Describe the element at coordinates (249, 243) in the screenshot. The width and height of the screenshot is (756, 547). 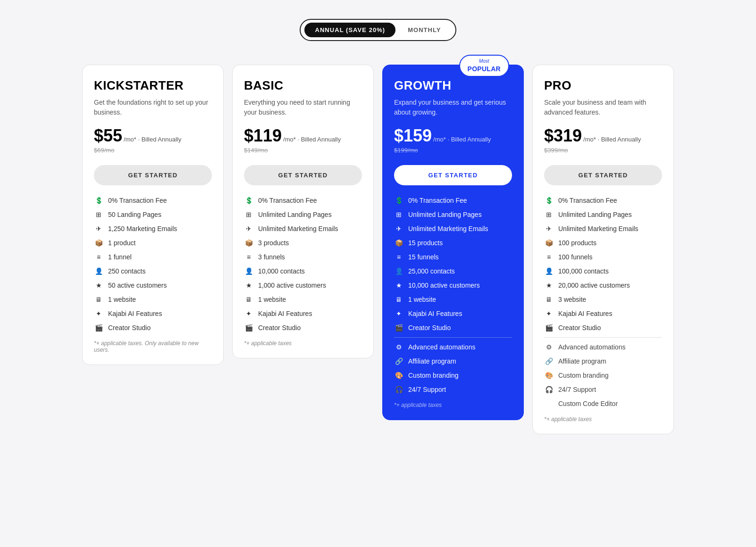
I see `feature-icon: 📦` at that location.